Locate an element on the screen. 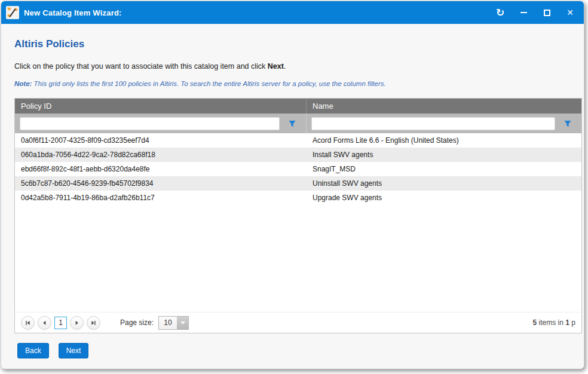 The height and width of the screenshot is (374, 588). page-size-dropdown: 10 is located at coordinates (173, 323).